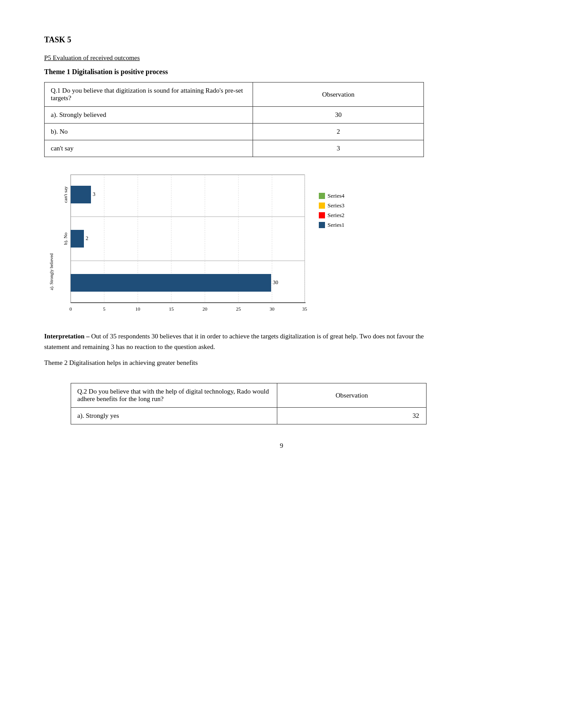  What do you see at coordinates (249, 416) in the screenshot?
I see `table2-row-1: a). Strongly yes 32` at bounding box center [249, 416].